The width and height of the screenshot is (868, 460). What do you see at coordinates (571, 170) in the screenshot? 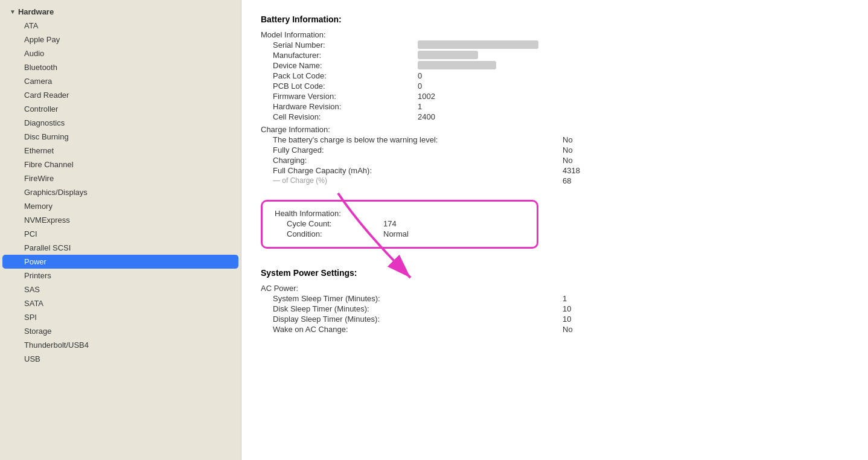
I see `full-charge-capacity-value: 4318` at bounding box center [571, 170].